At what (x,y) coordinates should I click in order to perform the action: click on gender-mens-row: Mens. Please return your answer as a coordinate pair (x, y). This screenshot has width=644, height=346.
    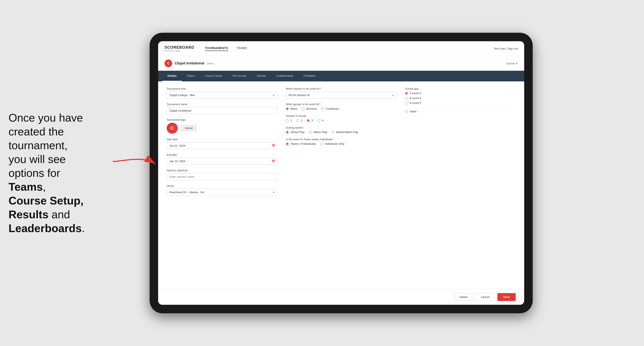
    Looking at the image, I should click on (292, 109).